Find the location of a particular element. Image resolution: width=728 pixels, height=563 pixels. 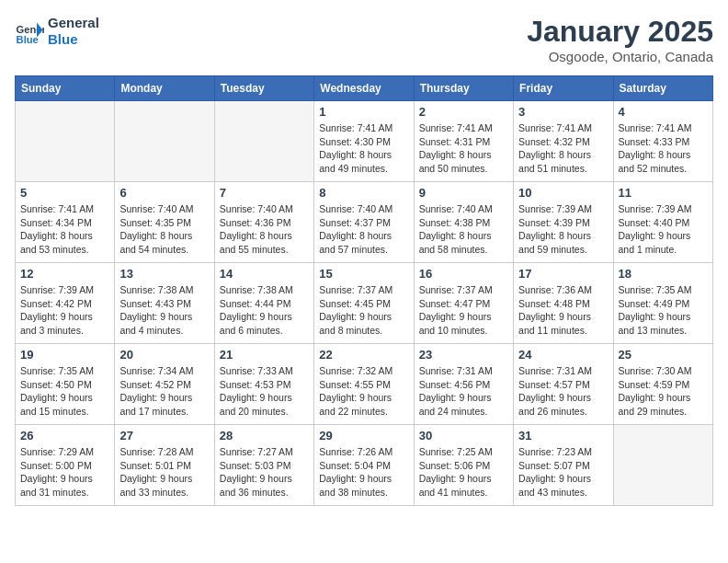

calendar-cell: 10Sunrise: 7:39 AM Sunset: 4:39 PM Dayli… is located at coordinates (563, 223).